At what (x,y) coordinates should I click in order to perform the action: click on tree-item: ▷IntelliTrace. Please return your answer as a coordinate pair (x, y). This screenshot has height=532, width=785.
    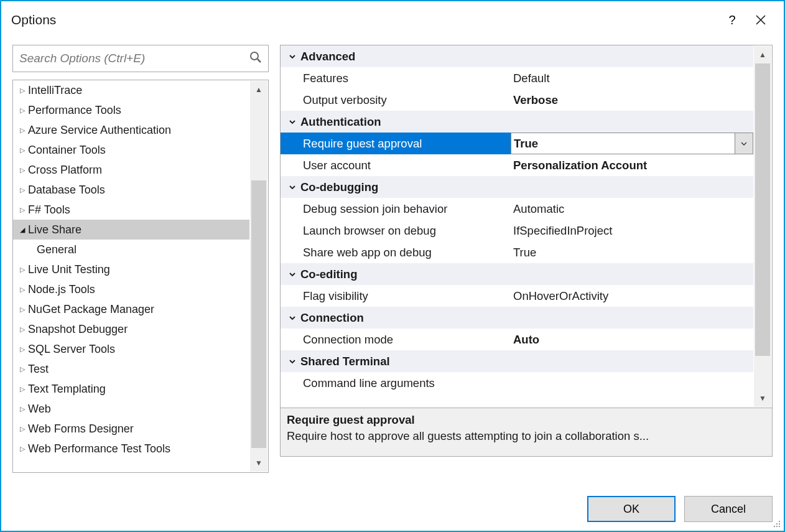
    Looking at the image, I should click on (131, 90).